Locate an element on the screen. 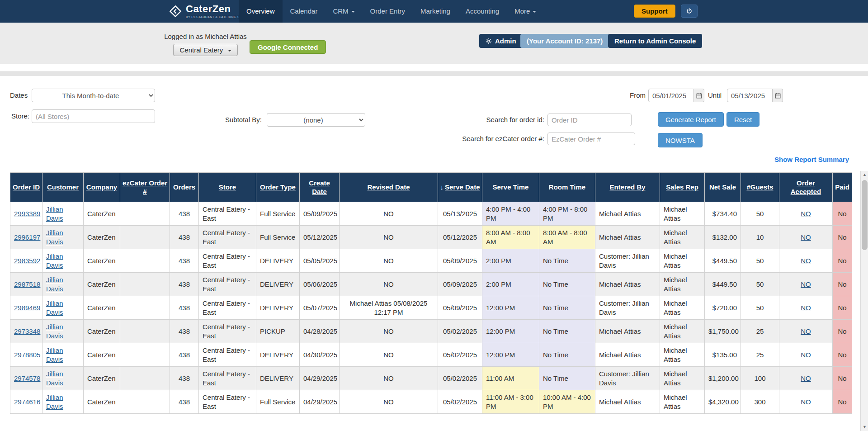 Image resolution: width=868 pixels, height=431 pixels. nowsta-button: NOWSTA is located at coordinates (680, 140).